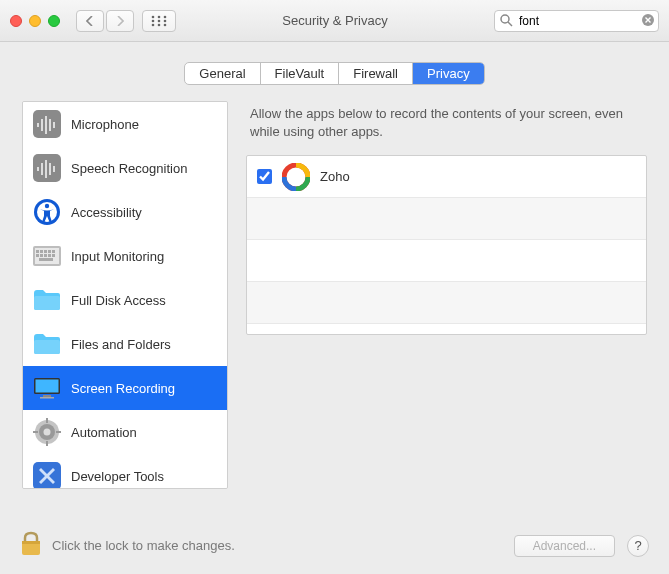 This screenshot has width=669, height=574. I want to click on search-input, so click(576, 21).